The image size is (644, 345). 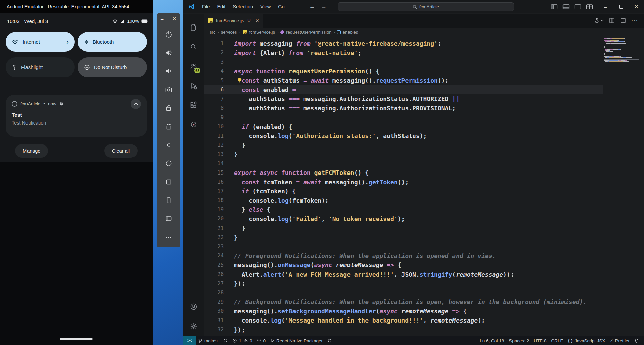 What do you see at coordinates (312, 7) in the screenshot?
I see `history-back-button: ←` at bounding box center [312, 7].